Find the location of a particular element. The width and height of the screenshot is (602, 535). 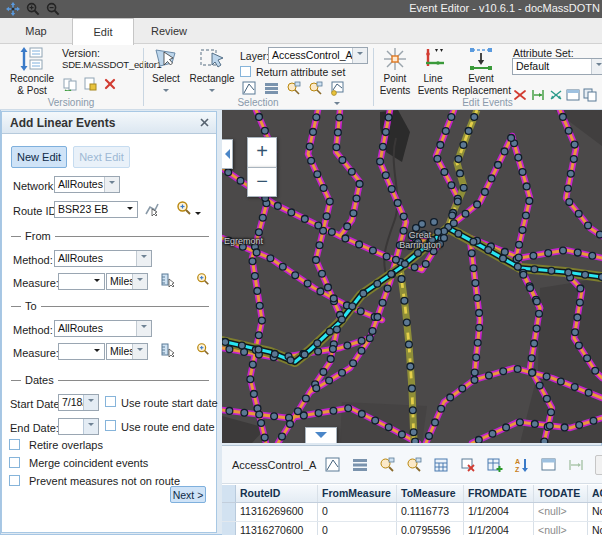

zoom-out-icon is located at coordinates (53, 9).